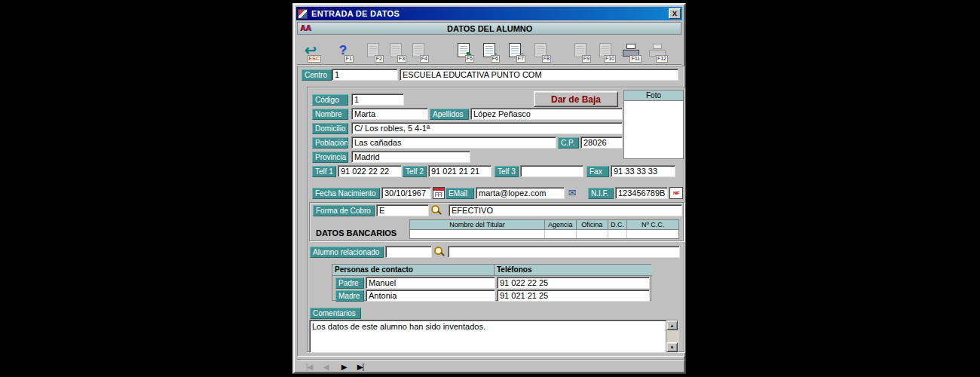 This screenshot has height=377, width=980. I want to click on key-label-f8: F8, so click(547, 59).